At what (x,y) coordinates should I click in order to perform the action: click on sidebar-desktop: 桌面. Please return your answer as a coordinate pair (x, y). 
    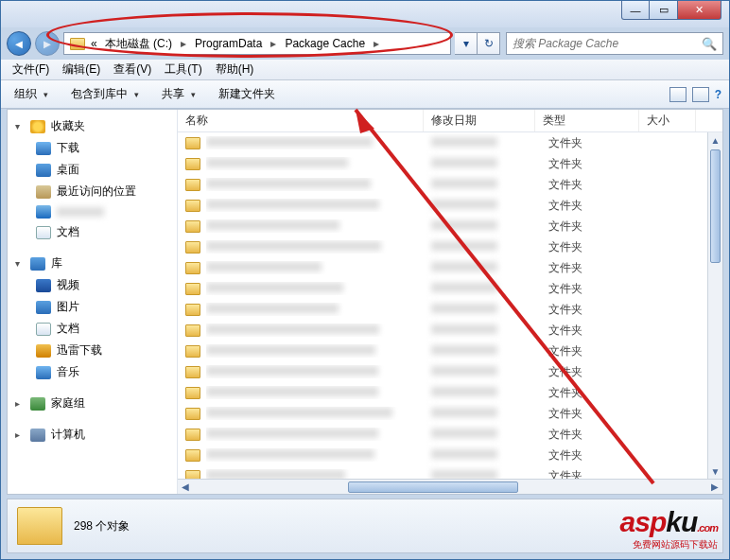
    Looking at the image, I should click on (93, 170).